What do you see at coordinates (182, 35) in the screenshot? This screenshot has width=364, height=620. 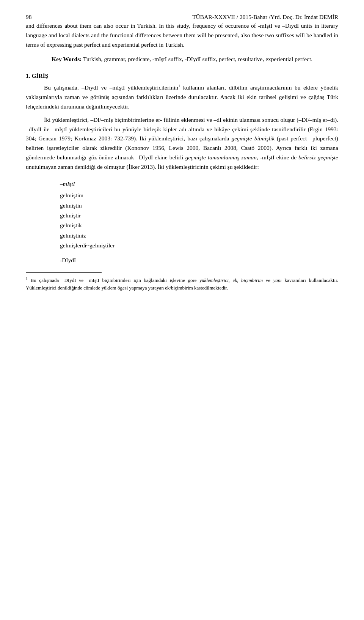 I see `abstract-section: and differences about them can also occu…` at bounding box center [182, 35].